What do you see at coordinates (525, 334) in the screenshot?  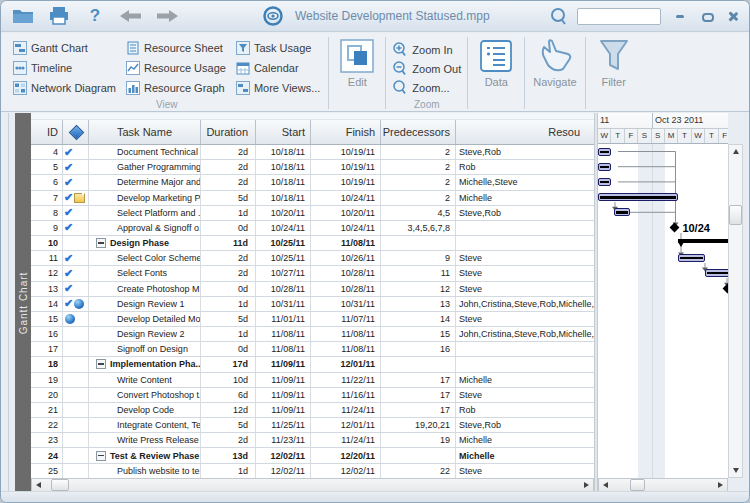 I see `task-resources-cell: John,Cristina,Steve,Rob,Michelle,J` at bounding box center [525, 334].